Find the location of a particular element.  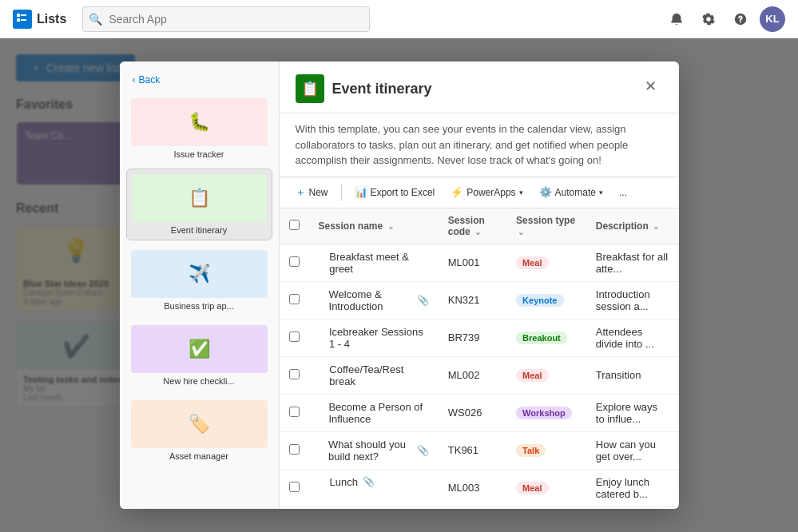

row-description: Attendees divide into ... is located at coordinates (633, 337).